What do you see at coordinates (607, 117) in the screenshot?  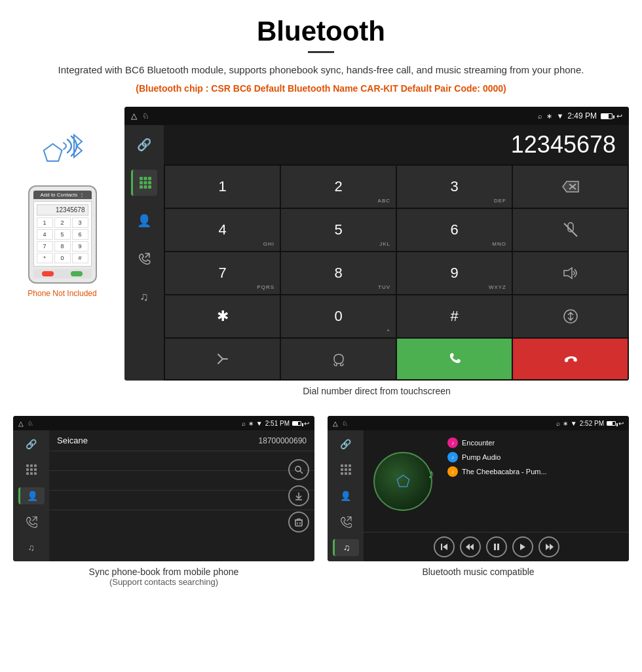 I see `battery-icon` at bounding box center [607, 117].